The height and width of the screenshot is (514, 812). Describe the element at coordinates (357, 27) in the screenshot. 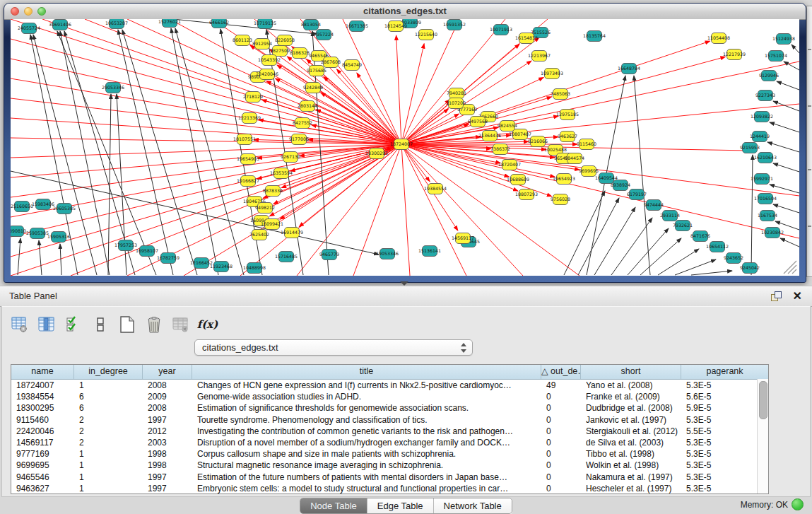

I see `graph-node-teal: 16671385` at that location.